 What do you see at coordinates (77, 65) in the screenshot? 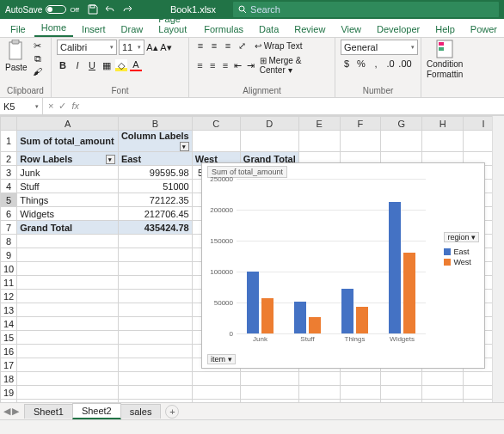
I see `italic-button: I` at bounding box center [77, 65].